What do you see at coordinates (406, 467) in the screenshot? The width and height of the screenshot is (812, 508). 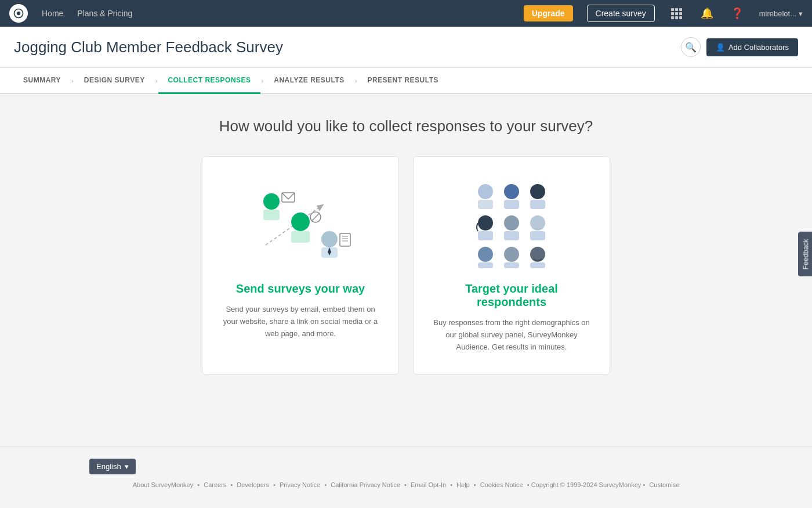 I see `footer-language-section: English ▾` at bounding box center [406, 467].